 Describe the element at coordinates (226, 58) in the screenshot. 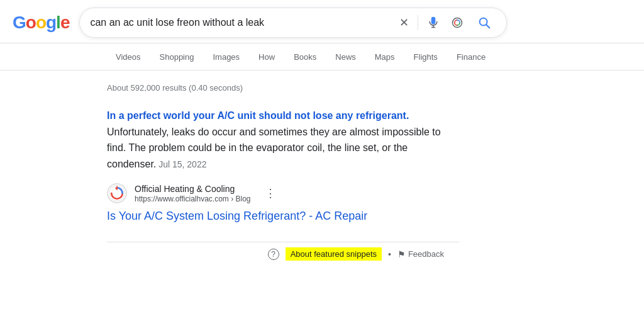

I see `tab-images: Images` at that location.